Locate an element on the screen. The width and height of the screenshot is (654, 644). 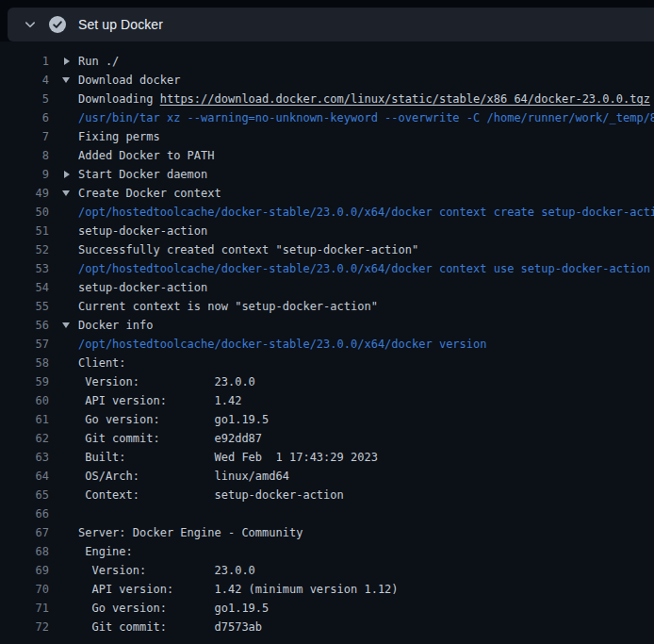
log-group-header: 56Docker info is located at coordinates (327, 325).